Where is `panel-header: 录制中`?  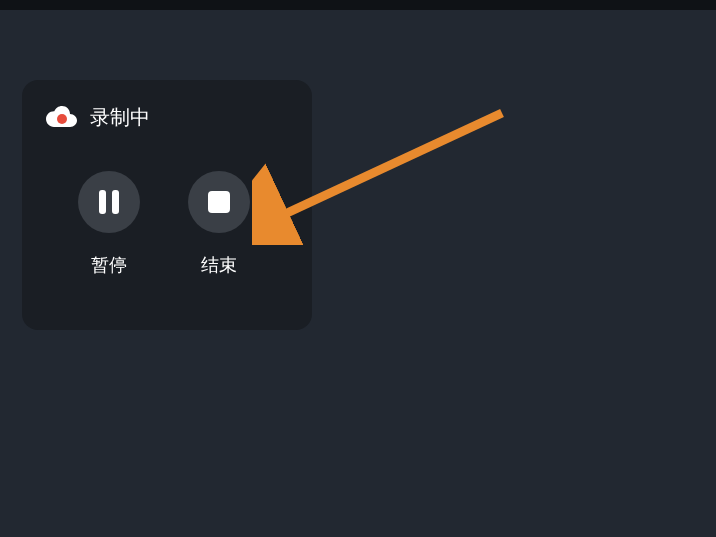 panel-header: 录制中 is located at coordinates (169, 118).